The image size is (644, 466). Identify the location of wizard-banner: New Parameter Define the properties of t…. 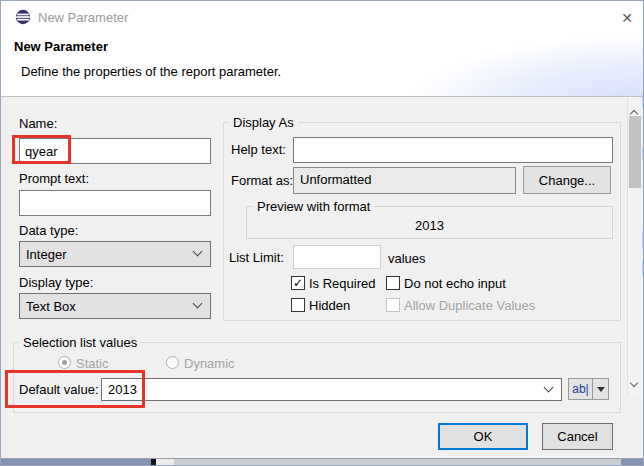
(322, 64).